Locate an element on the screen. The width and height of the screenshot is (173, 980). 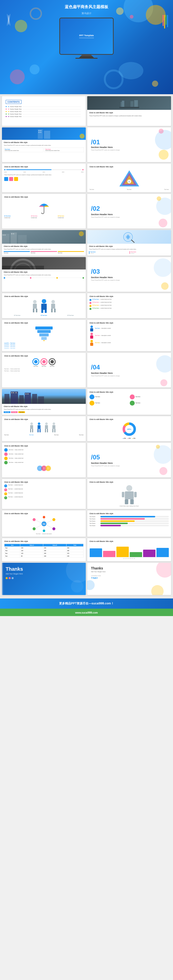
slide-section05: /05 Section Header Here These PowerPoint… is located at coordinates (129, 460).